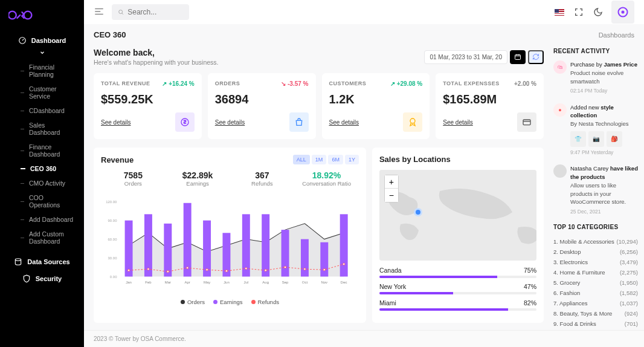 This screenshot has height=347, width=644. Describe the element at coordinates (596, 51) in the screenshot. I see `recent-activity-title: RECENT ACTIVITY` at that location.